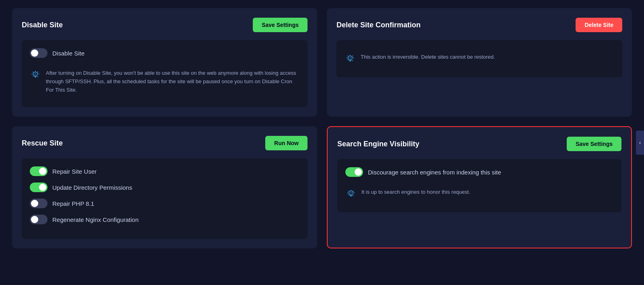 Image resolution: width=644 pixels, height=285 pixels. What do you see at coordinates (39, 219) in the screenshot?
I see `regenerate-nginx-toggle` at bounding box center [39, 219].